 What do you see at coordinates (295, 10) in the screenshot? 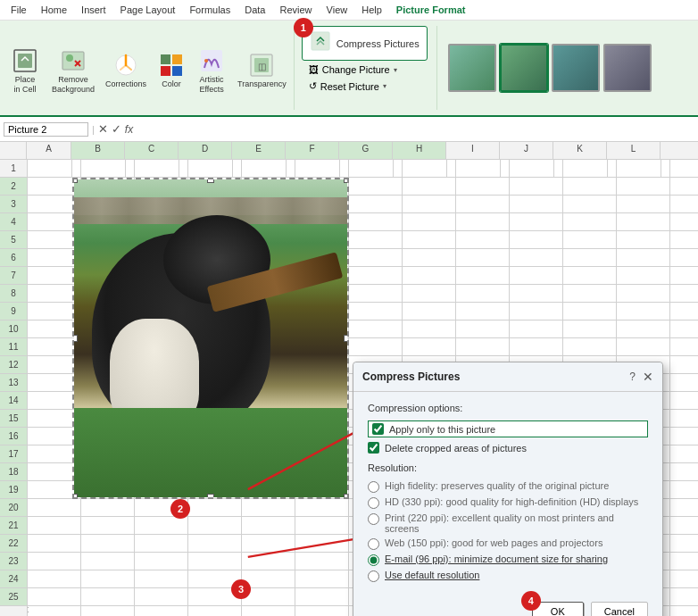
I see `menu-review: Review` at bounding box center [295, 10].